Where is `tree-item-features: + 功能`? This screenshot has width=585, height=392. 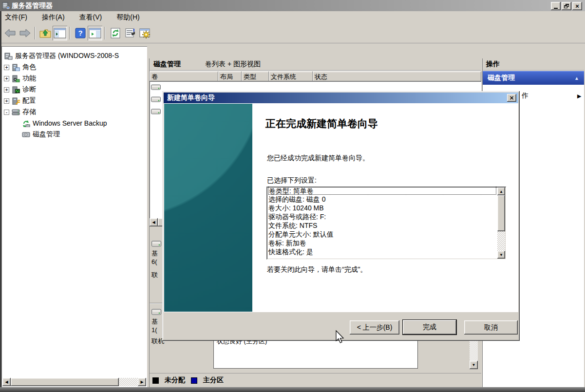
tree-item-features: + 功能 is located at coordinates (20, 78).